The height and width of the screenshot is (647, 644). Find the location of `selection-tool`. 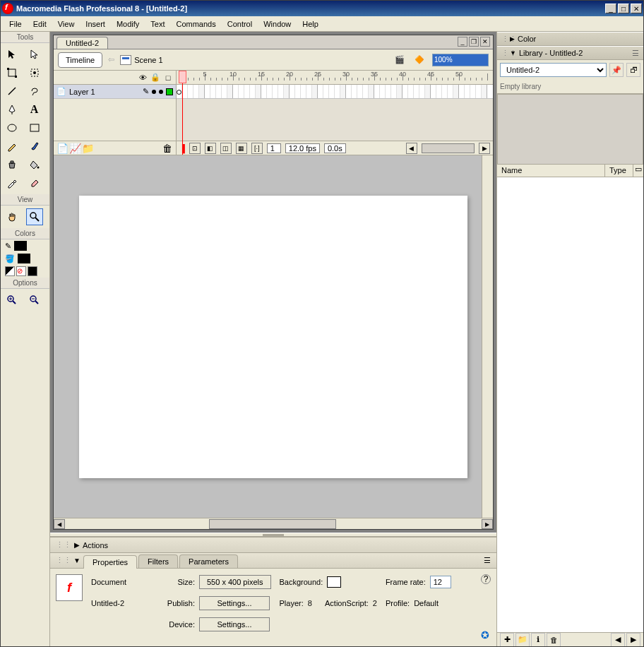

selection-tool is located at coordinates (12, 54).